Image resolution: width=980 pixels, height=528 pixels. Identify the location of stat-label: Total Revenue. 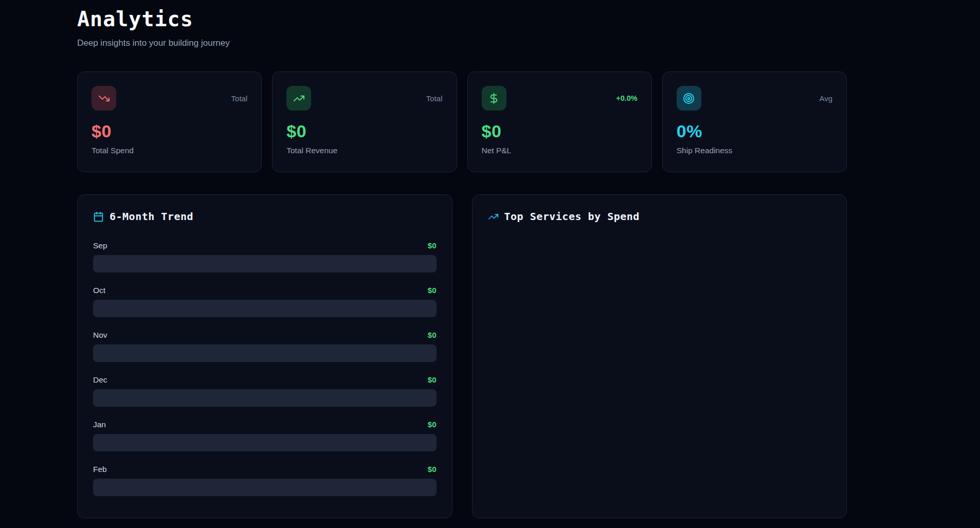
(364, 151).